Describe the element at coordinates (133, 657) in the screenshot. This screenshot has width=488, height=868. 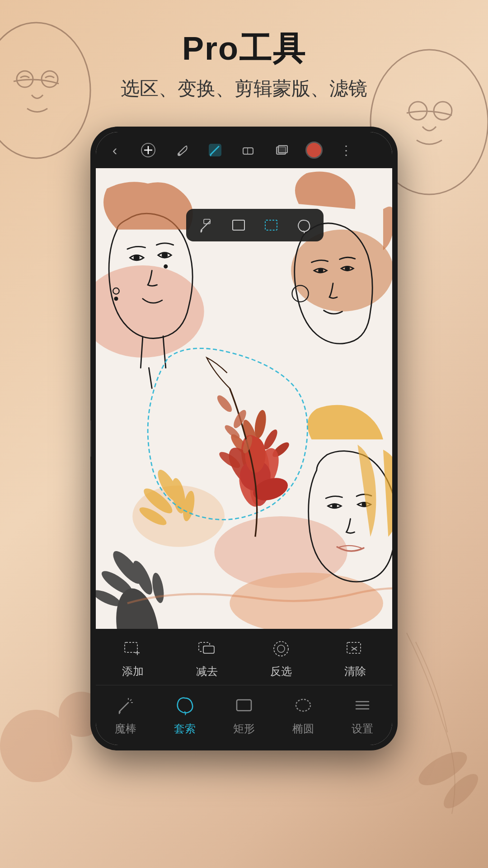
I see `add-selection-action: 添加` at that location.